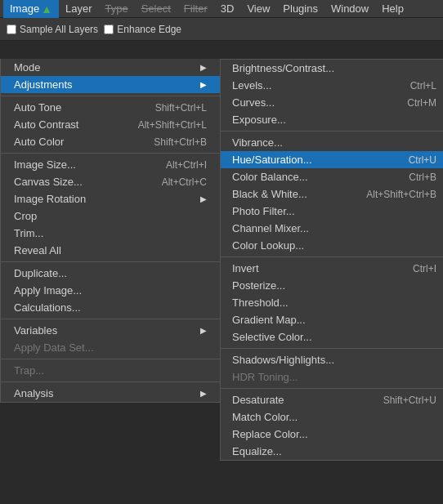  Describe the element at coordinates (196, 9) in the screenshot. I see `menubar-item-filter: Filter` at that location.